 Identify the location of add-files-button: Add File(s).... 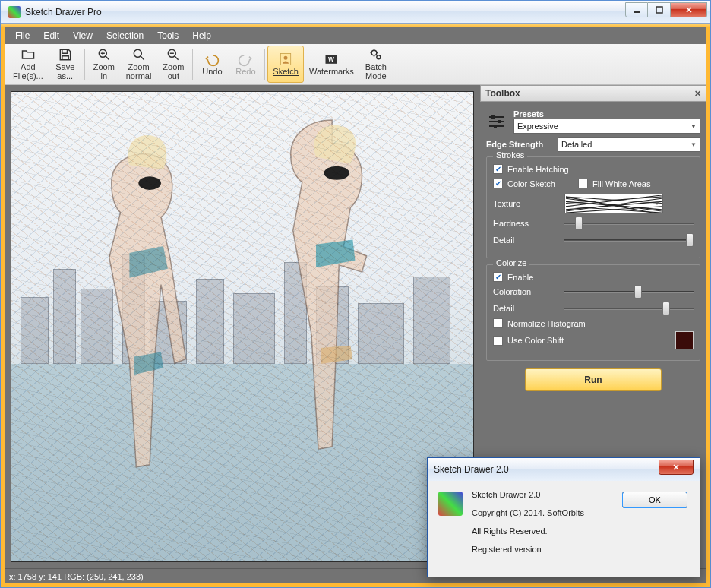
(28, 64).